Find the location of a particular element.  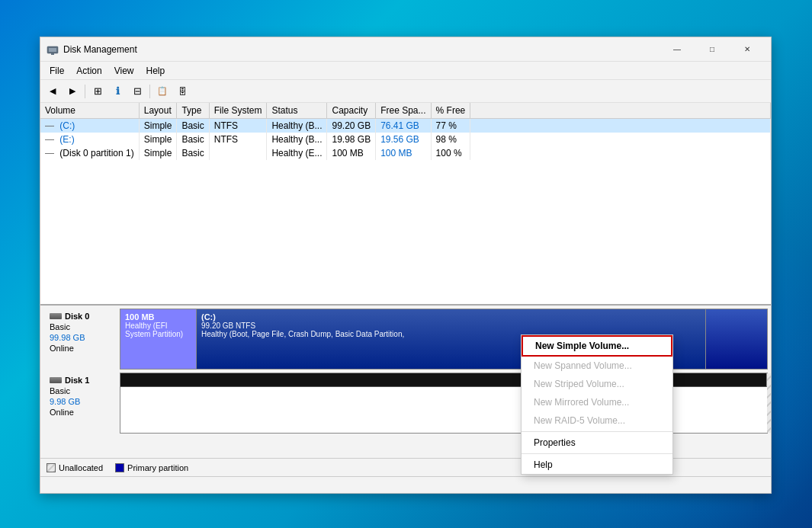

delete-button: ⊟ is located at coordinates (137, 91).